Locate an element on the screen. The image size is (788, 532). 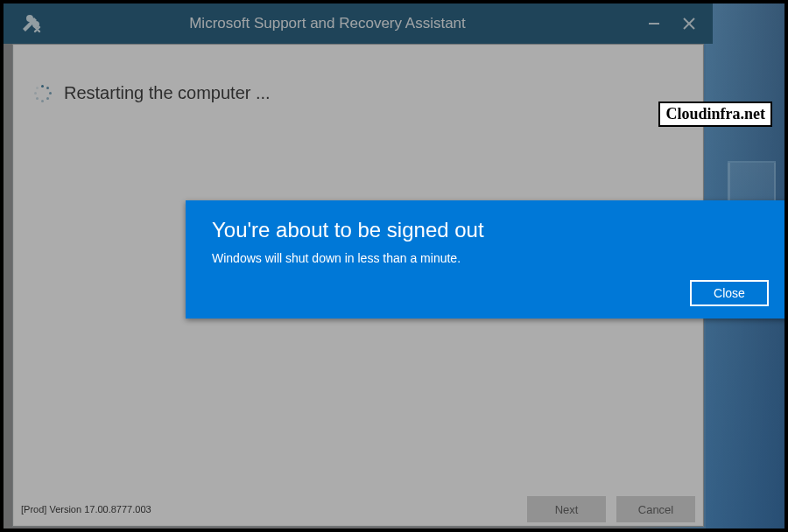
toast-message: Windows will shut down in less than a mi… is located at coordinates (488, 258).